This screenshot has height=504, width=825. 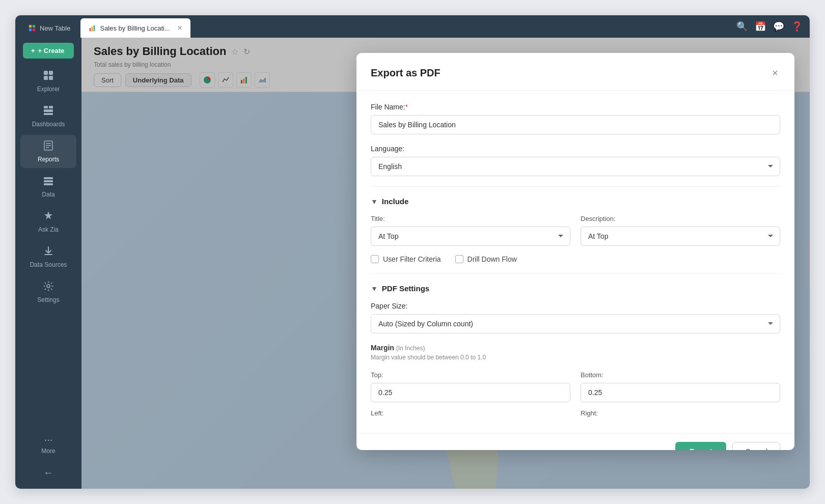 I want to click on bottom-margin-group: Bottom:, so click(x=680, y=387).